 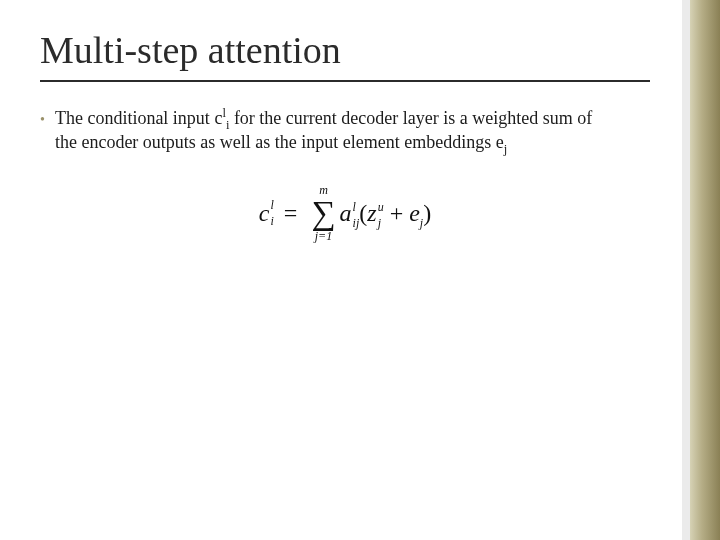 What do you see at coordinates (397, 214) in the screenshot?
I see `plus-icon: +` at bounding box center [397, 214].